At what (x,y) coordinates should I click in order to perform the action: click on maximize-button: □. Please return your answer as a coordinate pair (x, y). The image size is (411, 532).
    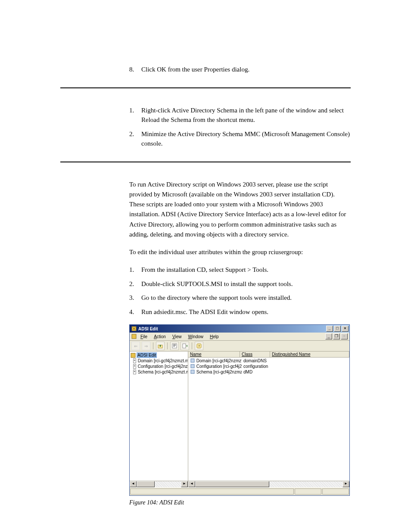
    Looking at the image, I should click on (337, 329).